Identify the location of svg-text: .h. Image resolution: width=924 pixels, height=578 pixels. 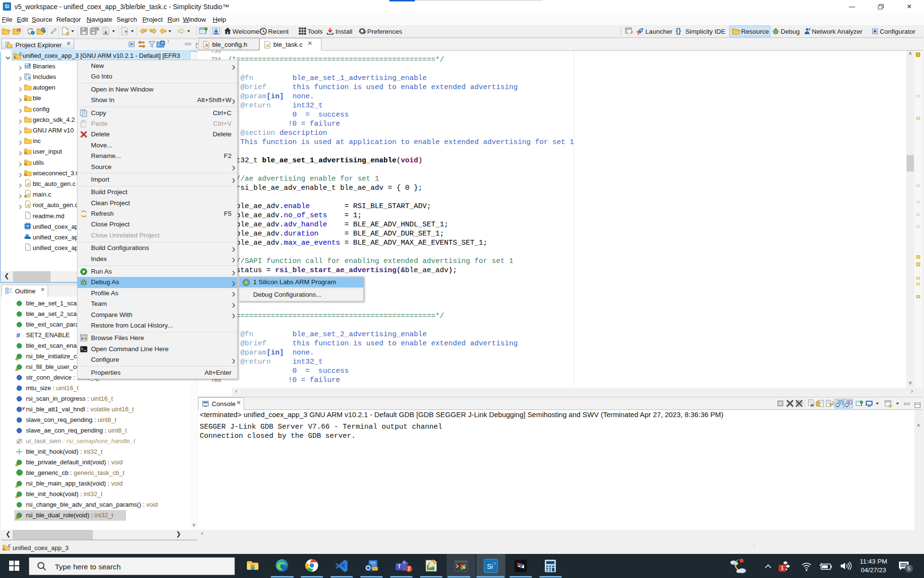
(206, 45).